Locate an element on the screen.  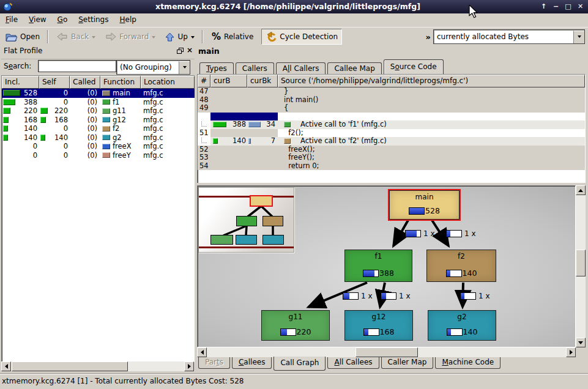
line-number-cell: 54 is located at coordinates (204, 166).